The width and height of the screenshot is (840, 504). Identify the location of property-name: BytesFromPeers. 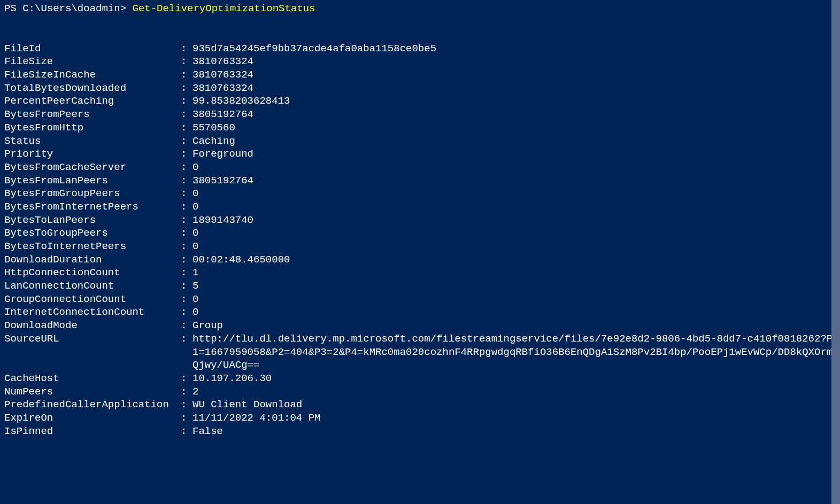
(93, 114).